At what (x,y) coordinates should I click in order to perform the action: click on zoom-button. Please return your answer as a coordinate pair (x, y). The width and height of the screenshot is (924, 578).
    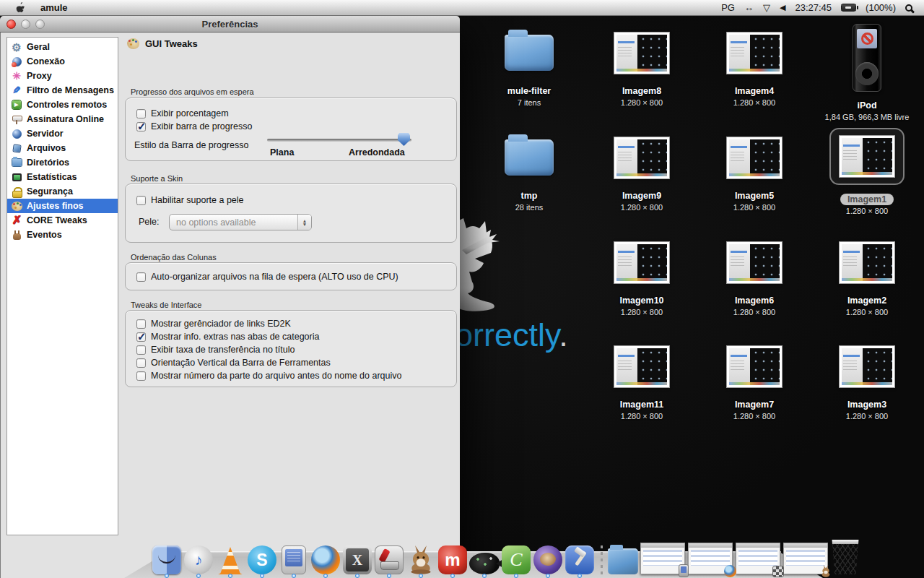
    Looking at the image, I should click on (40, 25).